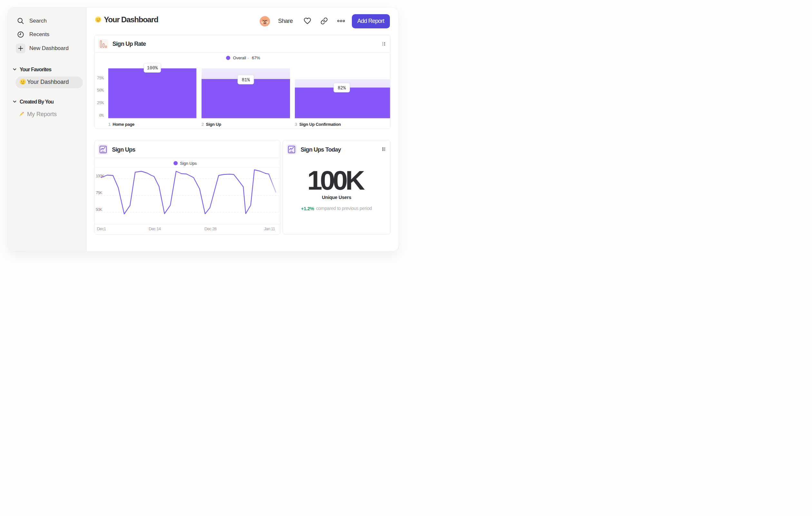 The height and width of the screenshot is (516, 812). What do you see at coordinates (296, 124) in the screenshot?
I see `svg-text: 3` at bounding box center [296, 124].